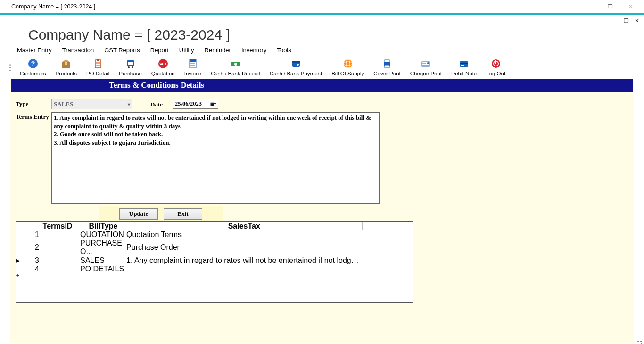  What do you see at coordinates (66, 67) in the screenshot?
I see `toolbar-item-products: Products` at bounding box center [66, 67].